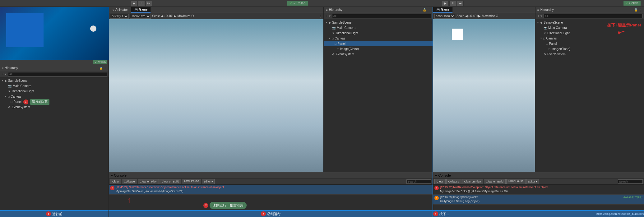  I want to click on display-select: Display 1, so click(119, 16).